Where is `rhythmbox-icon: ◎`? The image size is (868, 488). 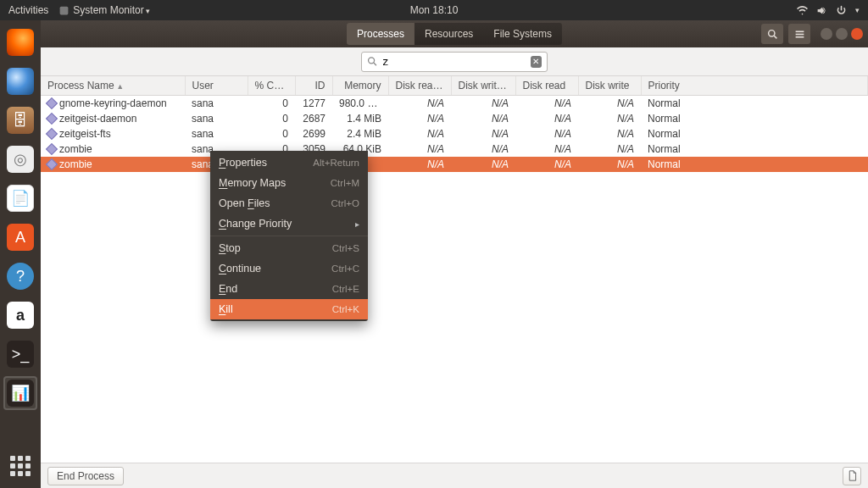
rhythmbox-icon: ◎ is located at coordinates (20, 159).